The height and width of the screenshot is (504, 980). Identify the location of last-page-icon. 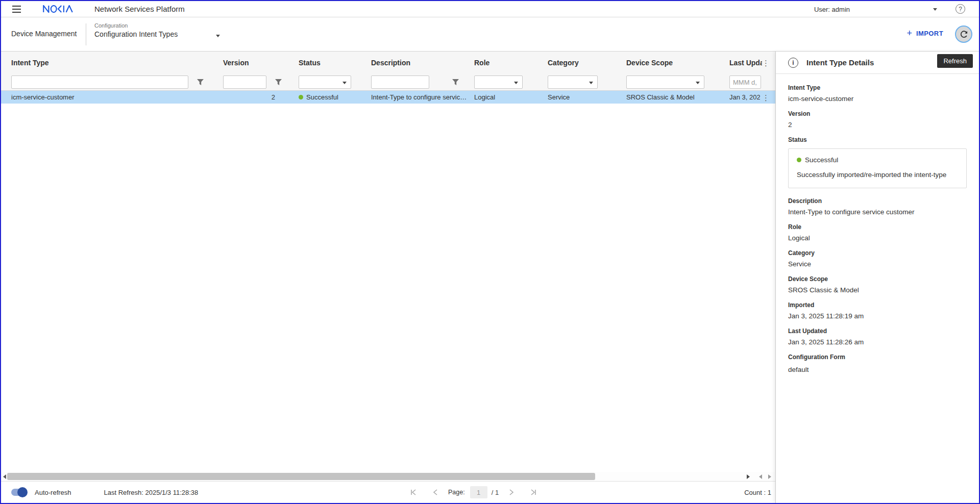
(533, 492).